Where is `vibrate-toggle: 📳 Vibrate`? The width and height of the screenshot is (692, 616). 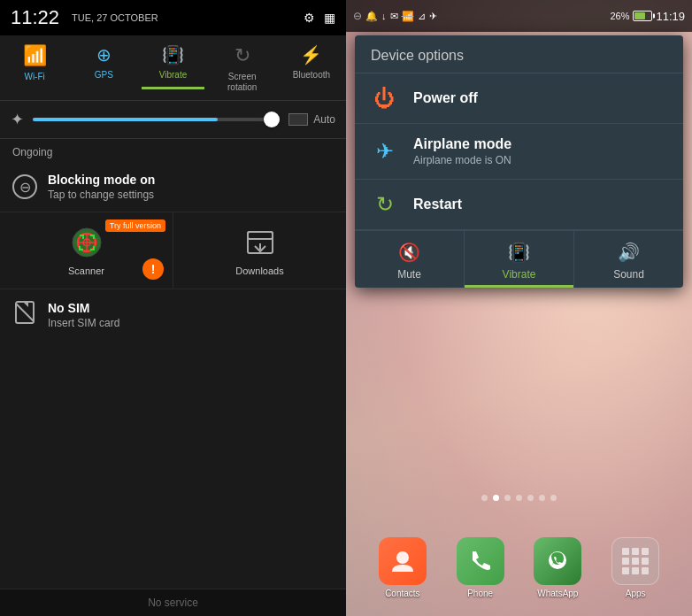 vibrate-toggle: 📳 Vibrate is located at coordinates (173, 67).